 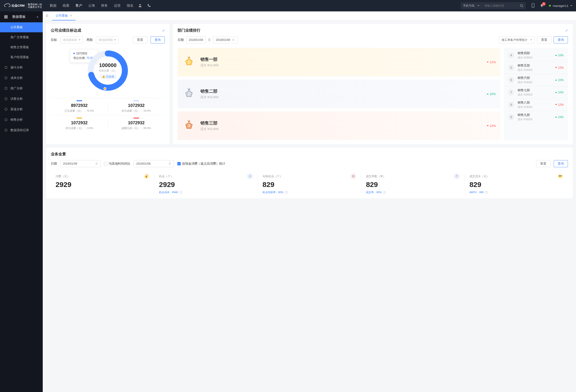 What do you see at coordinates (201, 164) in the screenshot?
I see `cash-stat-checkbox: 按现金消费（返点后消费）统计` at bounding box center [201, 164].